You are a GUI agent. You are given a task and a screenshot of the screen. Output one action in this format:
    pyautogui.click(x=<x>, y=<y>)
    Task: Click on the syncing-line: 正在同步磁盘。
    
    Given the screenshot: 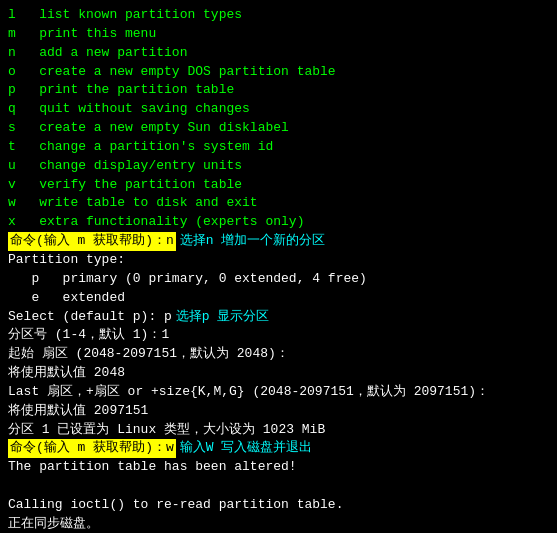 What is the action you would take?
    pyautogui.click(x=278, y=524)
    